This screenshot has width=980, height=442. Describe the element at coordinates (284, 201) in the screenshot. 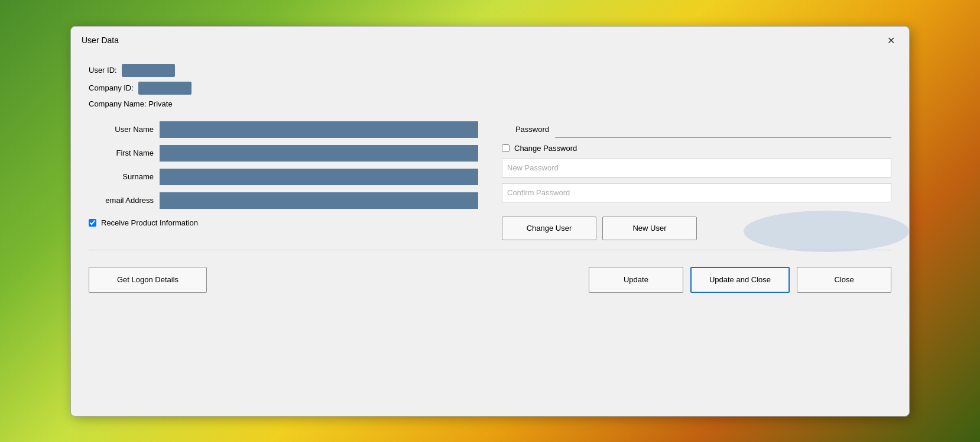

I see `email-row: email Address` at that location.